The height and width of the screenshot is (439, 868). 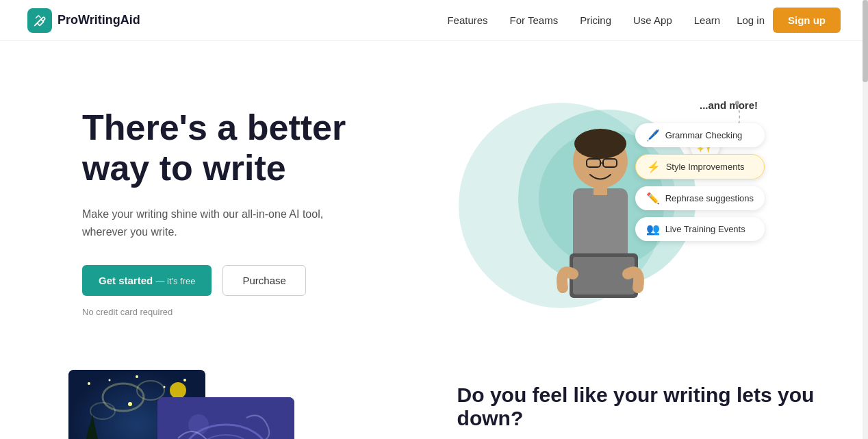 What do you see at coordinates (700, 229) in the screenshot?
I see `feature-pill-training: 👥 Live Training Events` at bounding box center [700, 229].